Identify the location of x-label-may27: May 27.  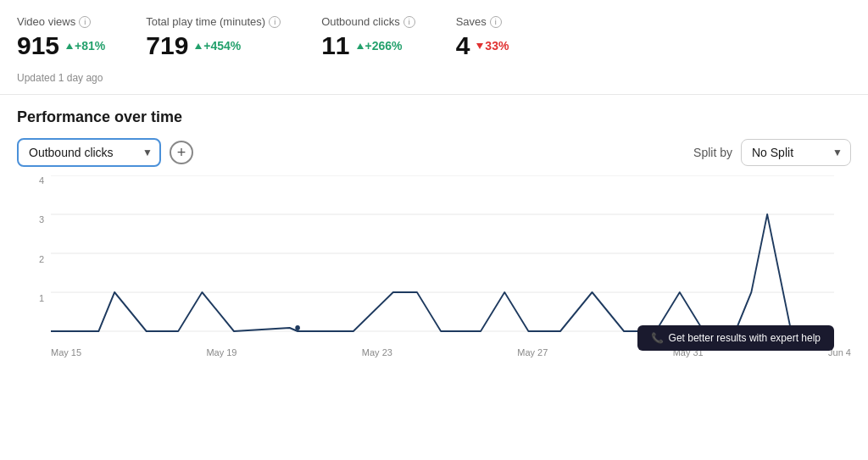
(532, 352).